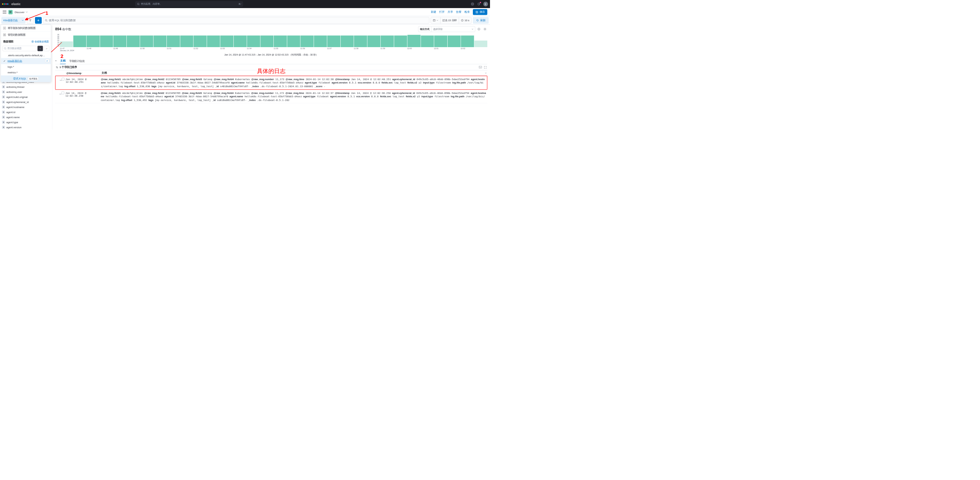  What do you see at coordinates (459, 12) in the screenshot?
I see `alert-button: 告警` at bounding box center [459, 12].